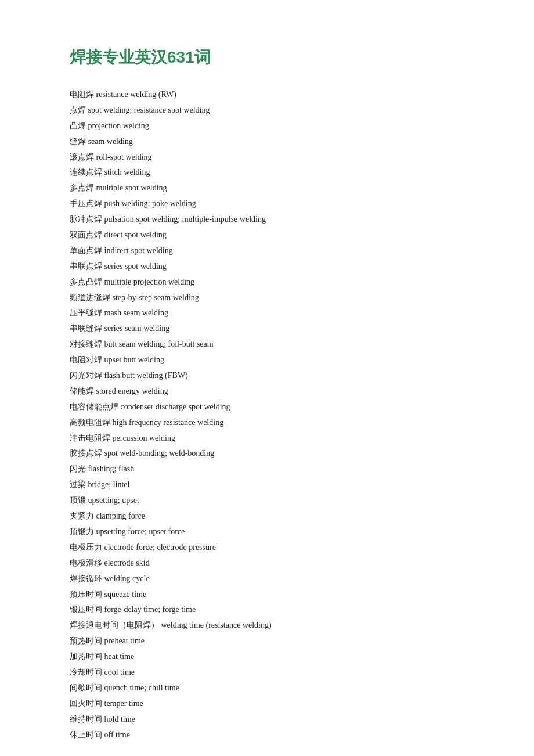 The height and width of the screenshot is (756, 534). I want to click on list-item: 缝焊 seam welding, so click(267, 142).